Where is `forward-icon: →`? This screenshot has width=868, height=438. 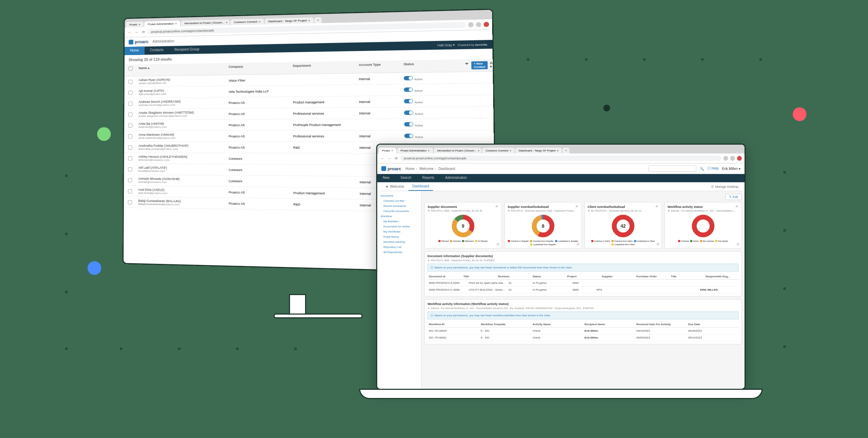
forward-icon: → is located at coordinates (136, 32).